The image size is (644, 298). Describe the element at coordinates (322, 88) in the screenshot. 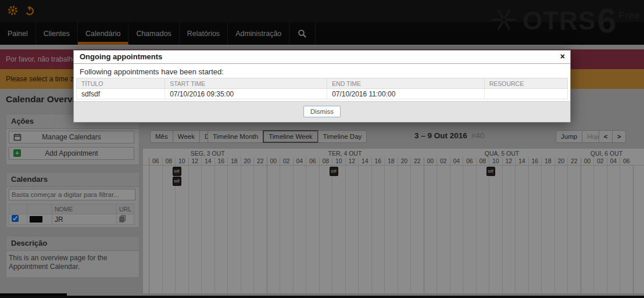

I see `appointments-table: TÍTULO START TIME END TIME RESOURCE sdfs…` at that location.